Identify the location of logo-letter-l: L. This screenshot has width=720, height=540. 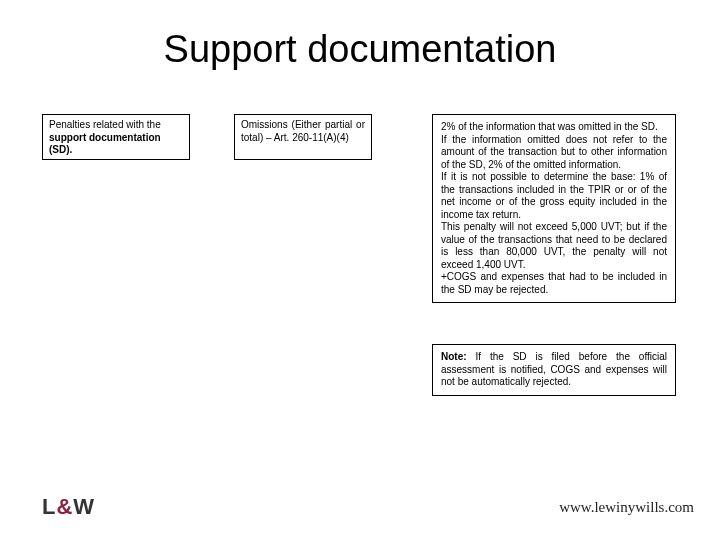
(49, 506).